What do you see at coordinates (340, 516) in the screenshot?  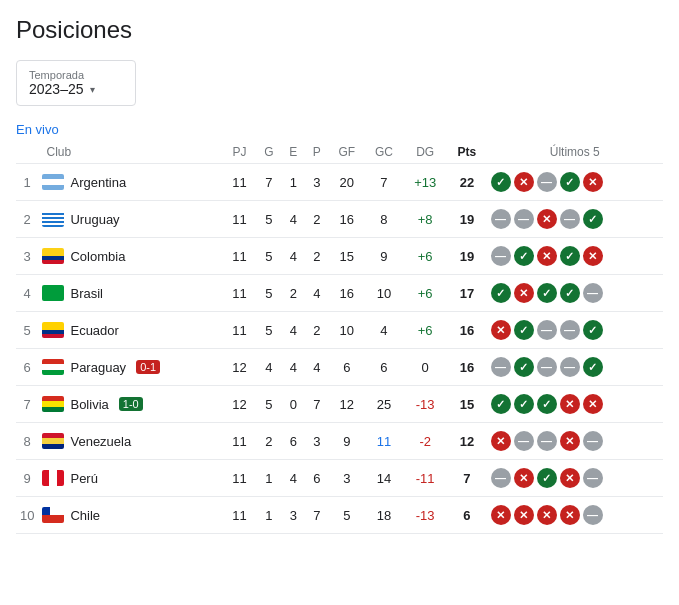 I see `table-row: 10 Chile 11 1 3 7 5 18 -13 6 ✕✕✕✕—` at bounding box center [340, 516].